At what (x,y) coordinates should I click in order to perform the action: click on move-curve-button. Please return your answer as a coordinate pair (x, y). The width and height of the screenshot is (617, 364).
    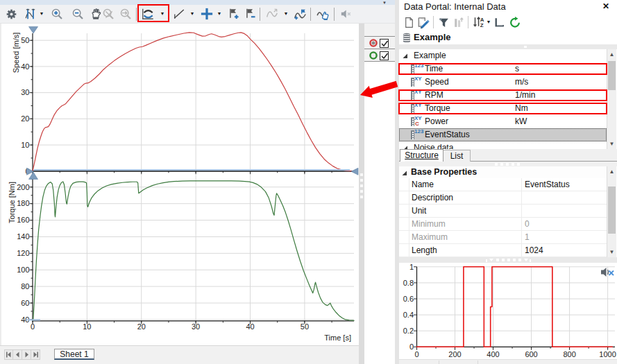
    Looking at the image, I should click on (323, 14).